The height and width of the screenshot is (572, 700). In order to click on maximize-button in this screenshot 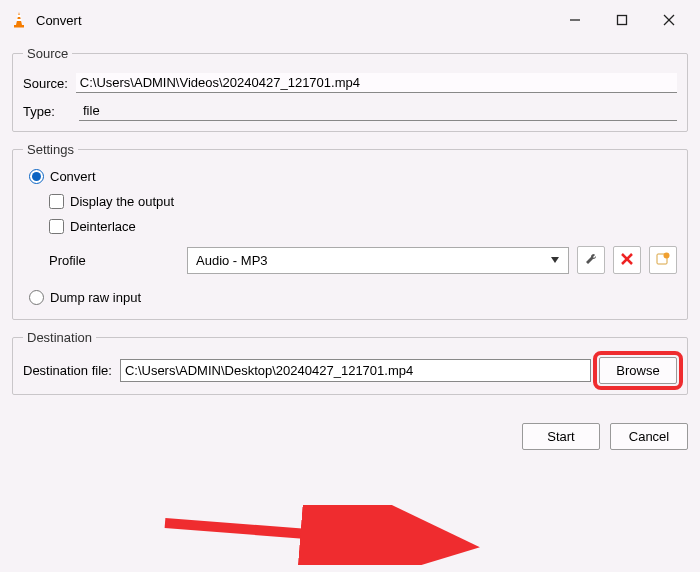, I will do `click(622, 20)`.